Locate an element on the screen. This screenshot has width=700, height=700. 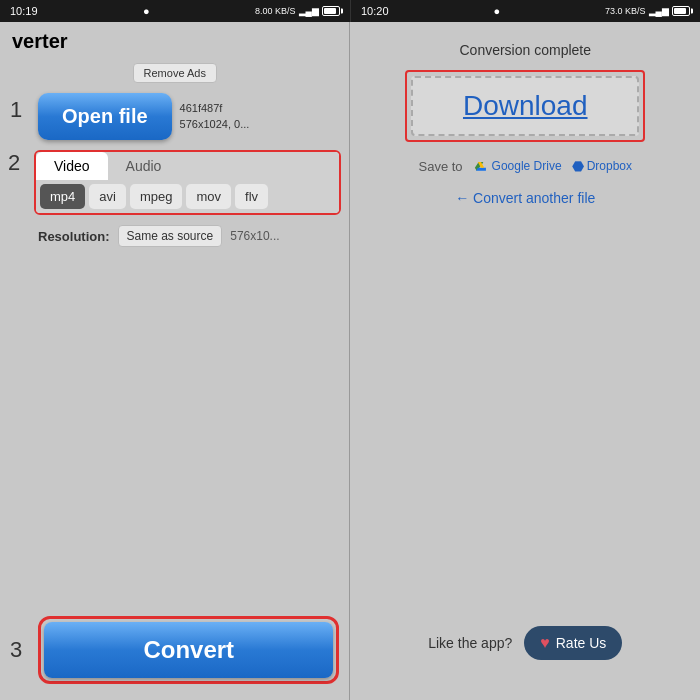
like-app-text: Like the app? is located at coordinates (470, 643).